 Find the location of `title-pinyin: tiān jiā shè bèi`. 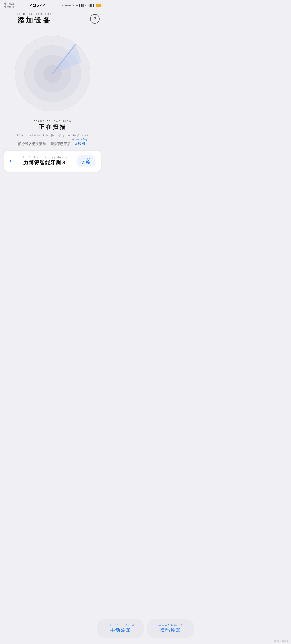

title-pinyin: tiān jiā shè bèi is located at coordinates (34, 14).